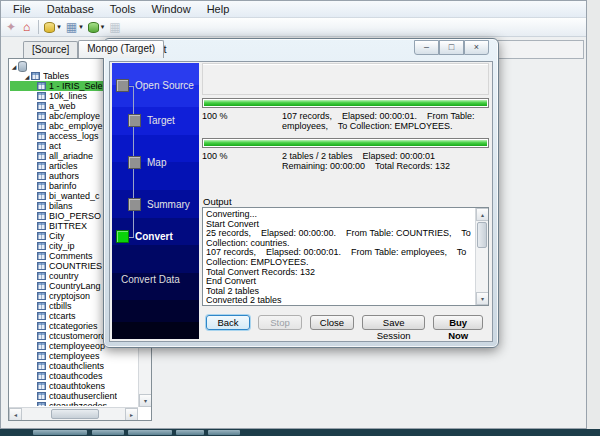 This screenshot has width=600, height=436. What do you see at coordinates (71, 156) in the screenshot?
I see `tree-item-label: all_ariadne` at bounding box center [71, 156].